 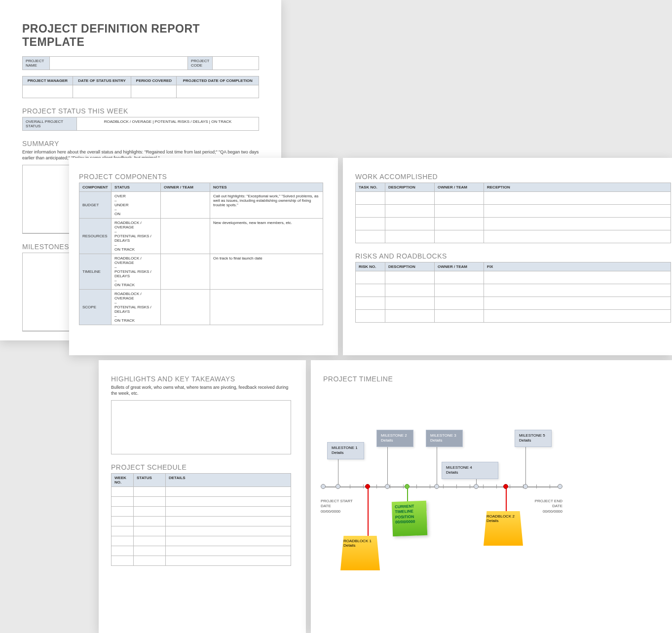 I want to click on col-component: COMPONENT, so click(x=96, y=187).